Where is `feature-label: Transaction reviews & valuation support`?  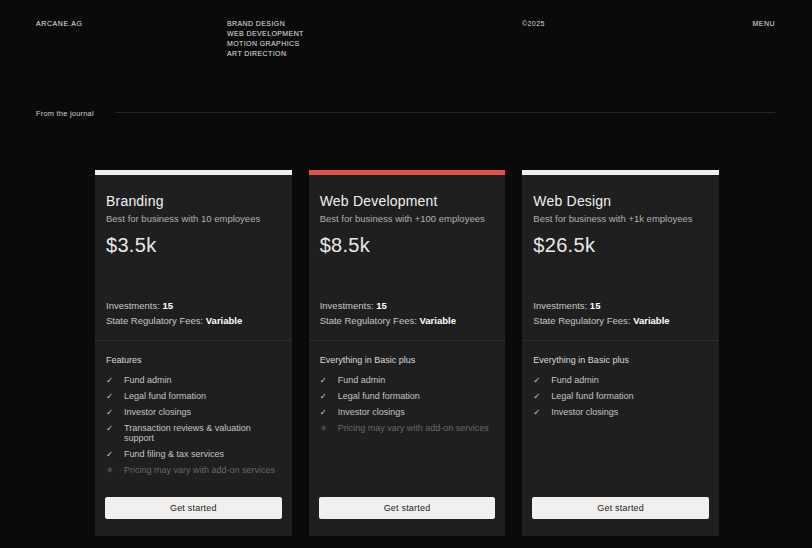
feature-label: Transaction reviews & valuation support is located at coordinates (202, 433).